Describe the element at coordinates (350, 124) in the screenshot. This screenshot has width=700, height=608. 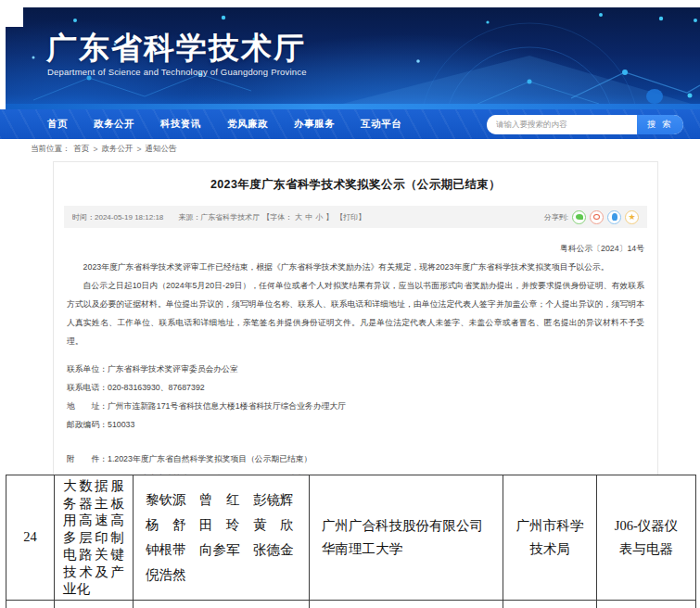
I see `main-nav: 首页 政务公开 科技资讯 党风廉政 办事服务 互动平台 搜 索` at that location.